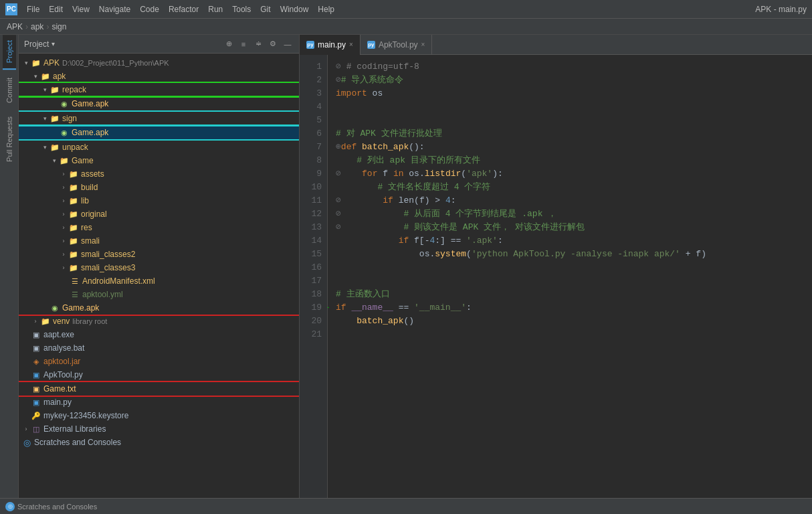 The width and height of the screenshot is (812, 514). I want to click on label-smali: smali, so click(90, 241).